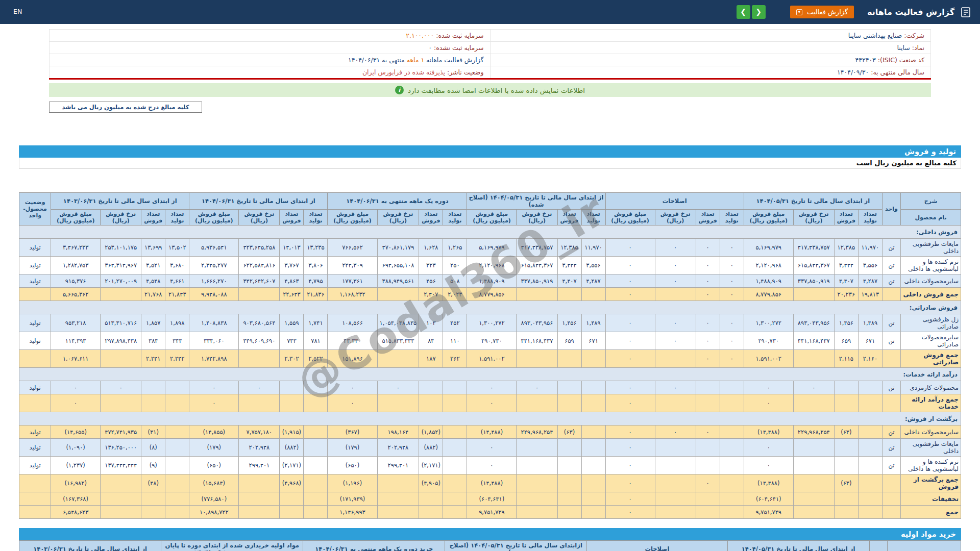 This screenshot has width=980, height=551. What do you see at coordinates (121, 217) in the screenshot?
I see `column-subheader: نرخ فروش (ریال)` at bounding box center [121, 217].